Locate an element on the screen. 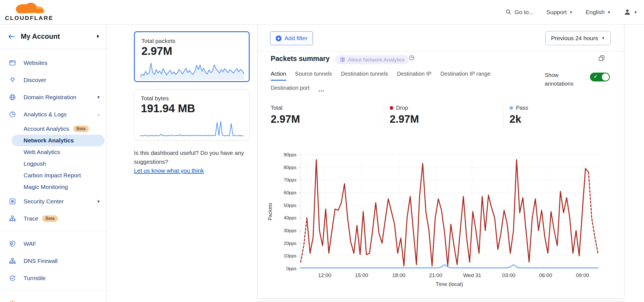 This screenshot has height=302, width=644. sidebar-item-magic-monitoring: Magic Monitoring is located at coordinates (53, 187).